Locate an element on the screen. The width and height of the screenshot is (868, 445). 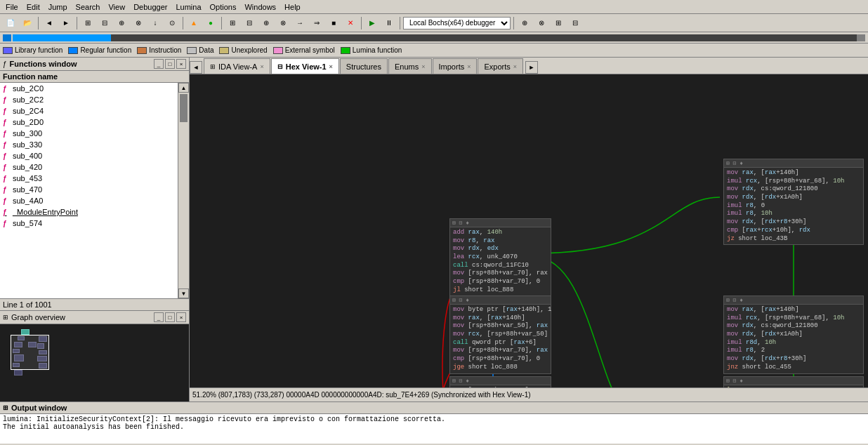
panel-close-btn: × is located at coordinates (181, 64).